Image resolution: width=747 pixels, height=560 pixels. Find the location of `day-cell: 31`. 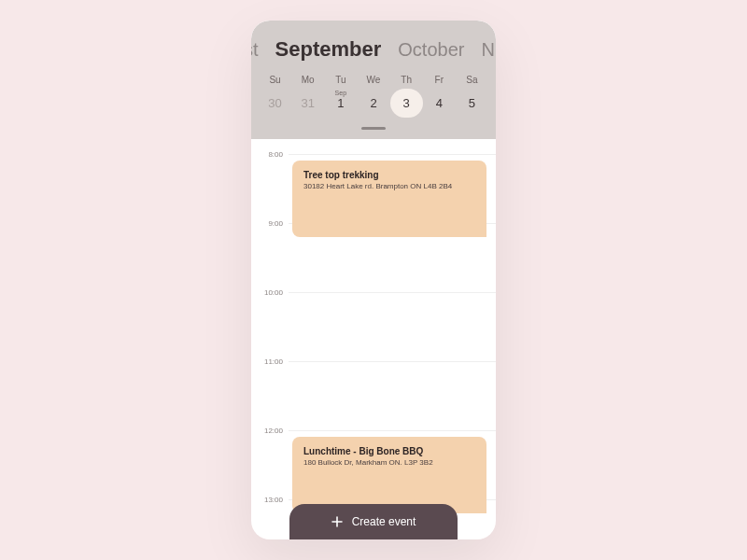

day-cell: 31 is located at coordinates (308, 103).